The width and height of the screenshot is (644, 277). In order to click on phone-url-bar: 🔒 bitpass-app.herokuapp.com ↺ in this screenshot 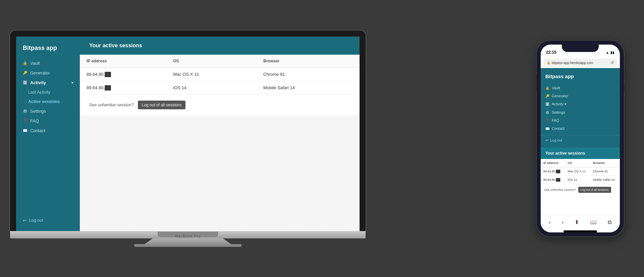, I will do `click(580, 63)`.